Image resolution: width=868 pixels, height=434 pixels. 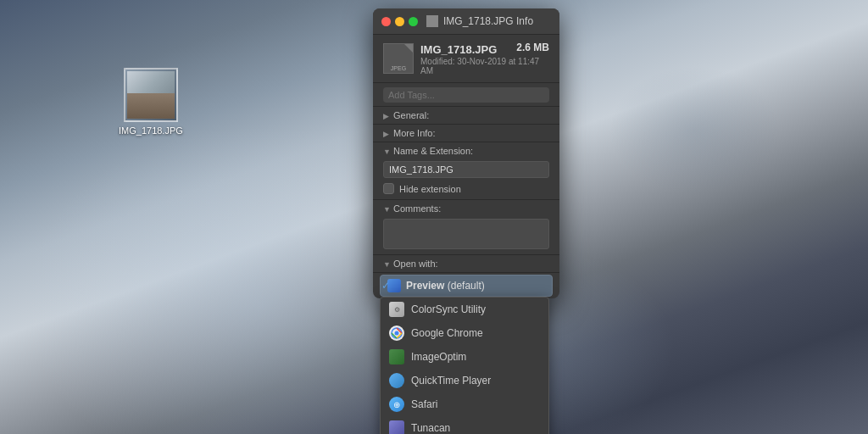 What do you see at coordinates (466, 134) in the screenshot?
I see `more-info-section: ▶ More Info:` at bounding box center [466, 134].